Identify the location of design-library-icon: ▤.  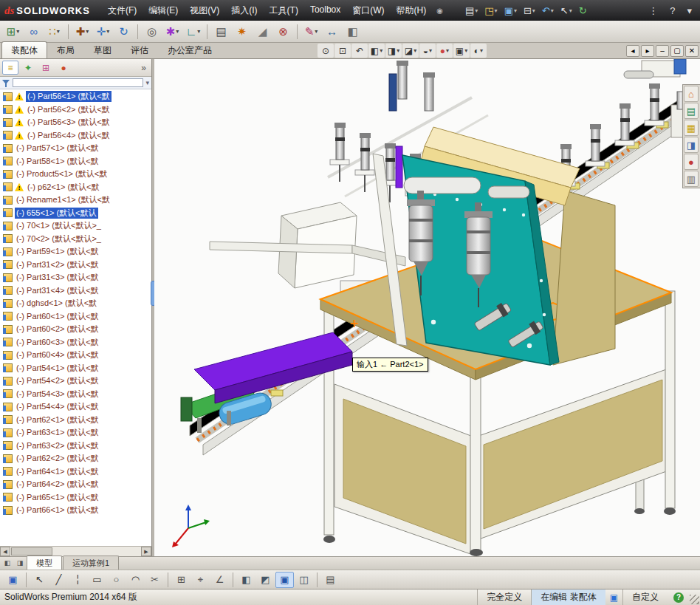
(691, 111).